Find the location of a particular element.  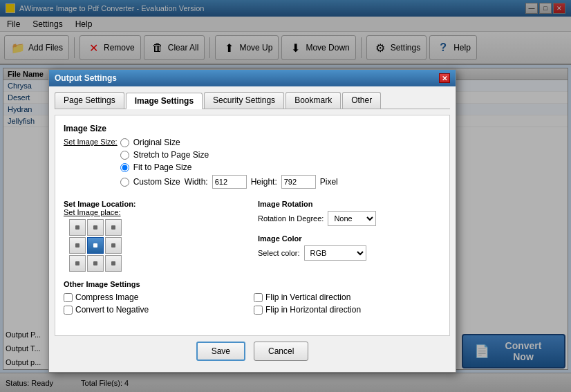

height-label: Height: is located at coordinates (264, 182).